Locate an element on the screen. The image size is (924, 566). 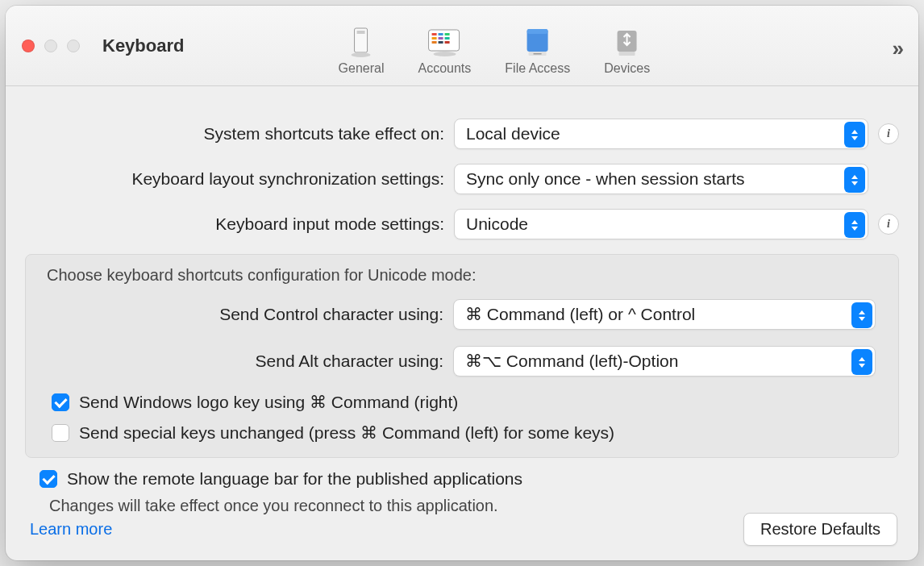
layout-sync-select: Sync only once - when session starts is located at coordinates (661, 179).